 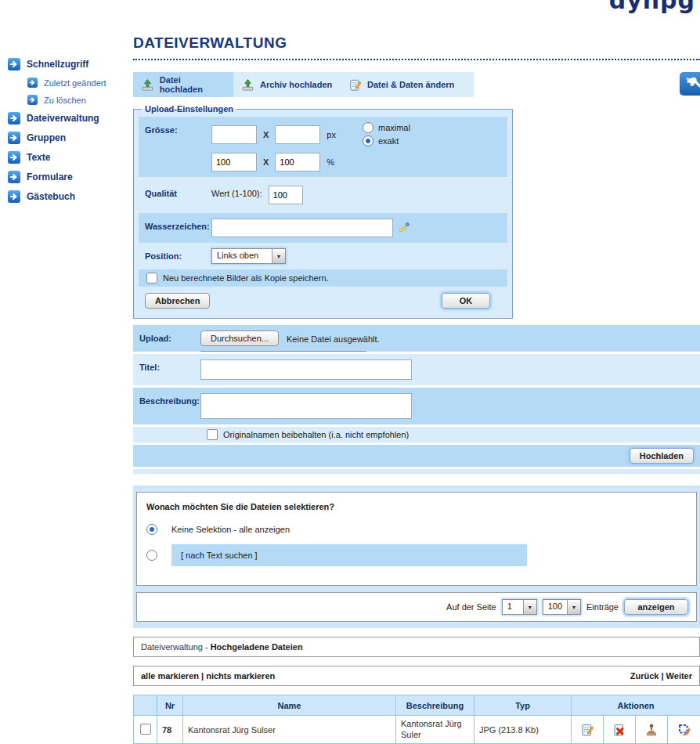 What do you see at coordinates (662, 456) in the screenshot?
I see `upload-submit-button: Hochladen` at bounding box center [662, 456].